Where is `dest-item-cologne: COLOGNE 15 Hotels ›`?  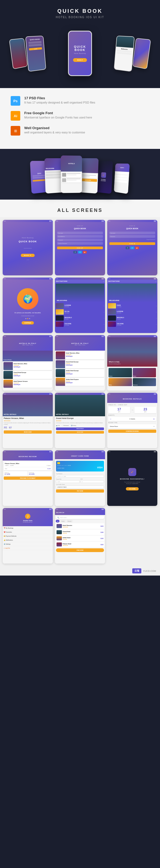
dest-item-cologne: COLOGNE 15 Hotels › is located at coordinates (80, 324).